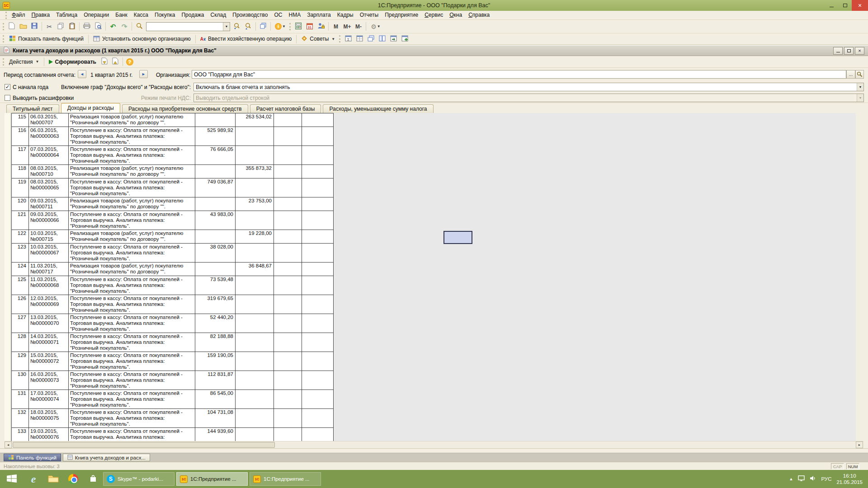  I want to click on maximize-button, so click(845, 5).